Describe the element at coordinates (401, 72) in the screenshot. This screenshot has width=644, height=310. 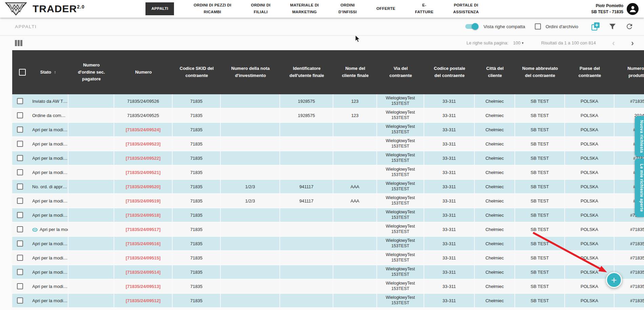
I see `col-header-street: Via del contraente` at that location.